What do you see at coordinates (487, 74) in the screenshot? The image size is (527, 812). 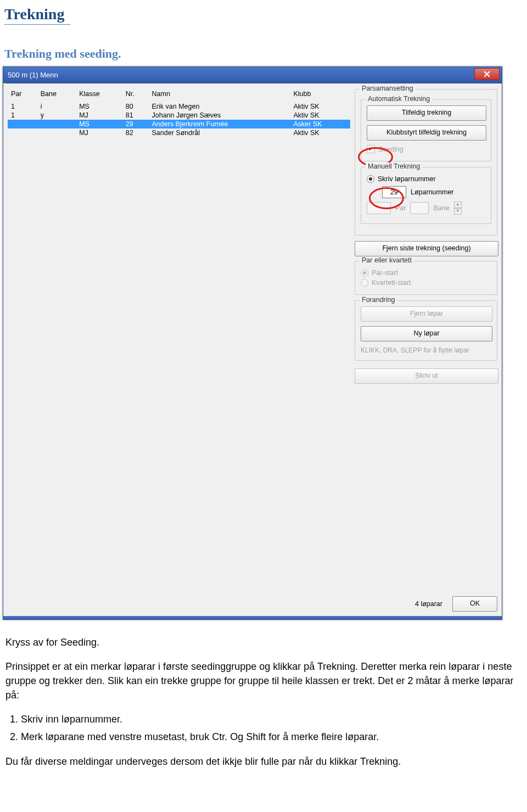 I see `close-button` at bounding box center [487, 74].